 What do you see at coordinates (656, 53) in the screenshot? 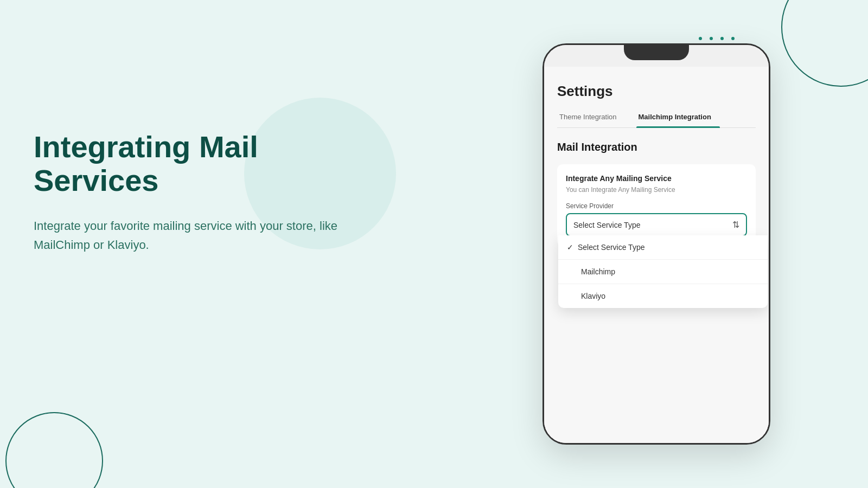
I see `phone-notch` at bounding box center [656, 53].